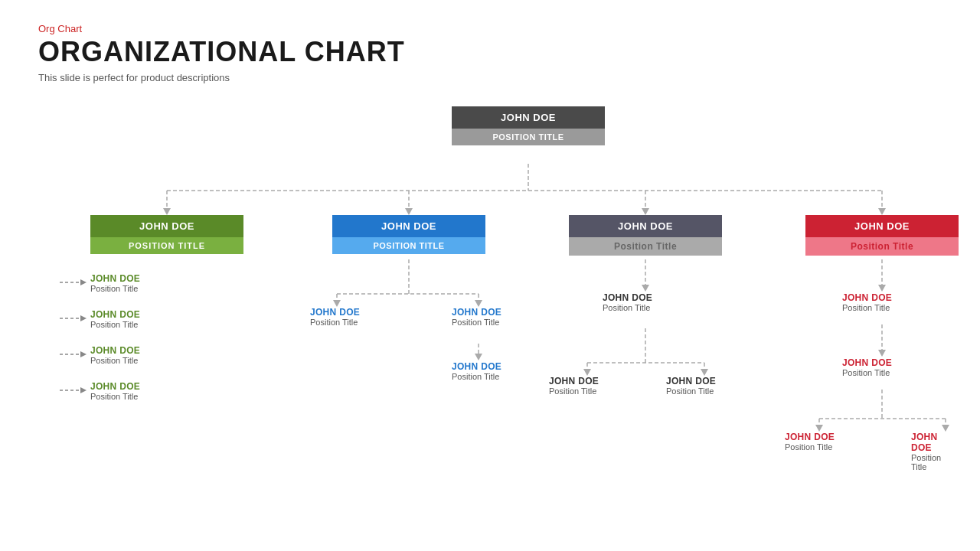 The height and width of the screenshot is (551, 980). I want to click on green-child3-title: Position Title, so click(115, 360).